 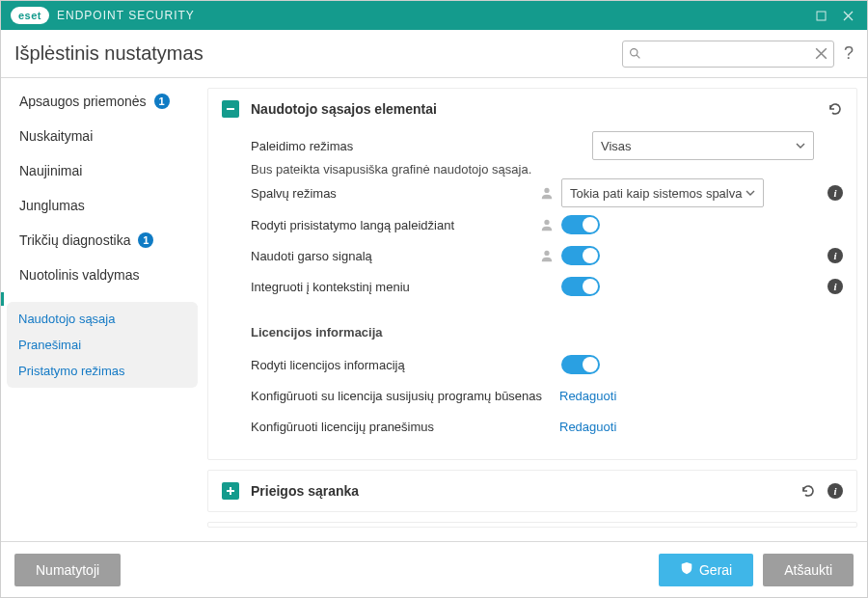 What do you see at coordinates (728, 54) in the screenshot?
I see `search-input` at bounding box center [728, 54].